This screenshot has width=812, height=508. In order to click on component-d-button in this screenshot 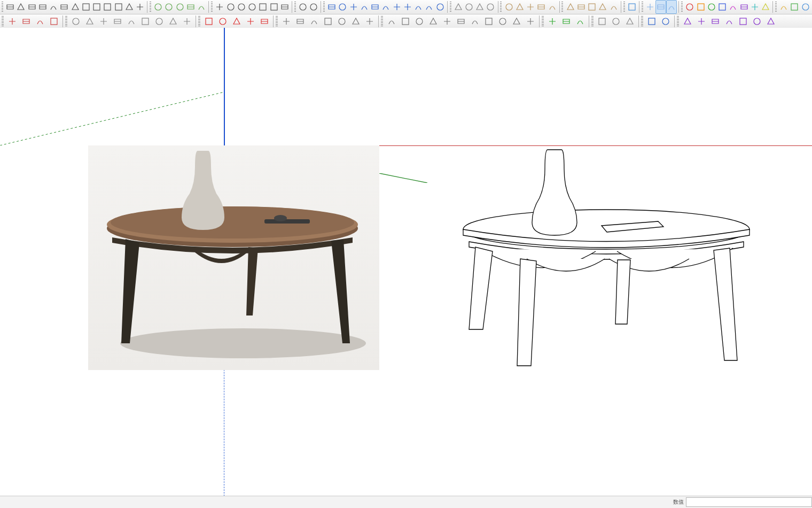, I will do `click(541, 7)`.